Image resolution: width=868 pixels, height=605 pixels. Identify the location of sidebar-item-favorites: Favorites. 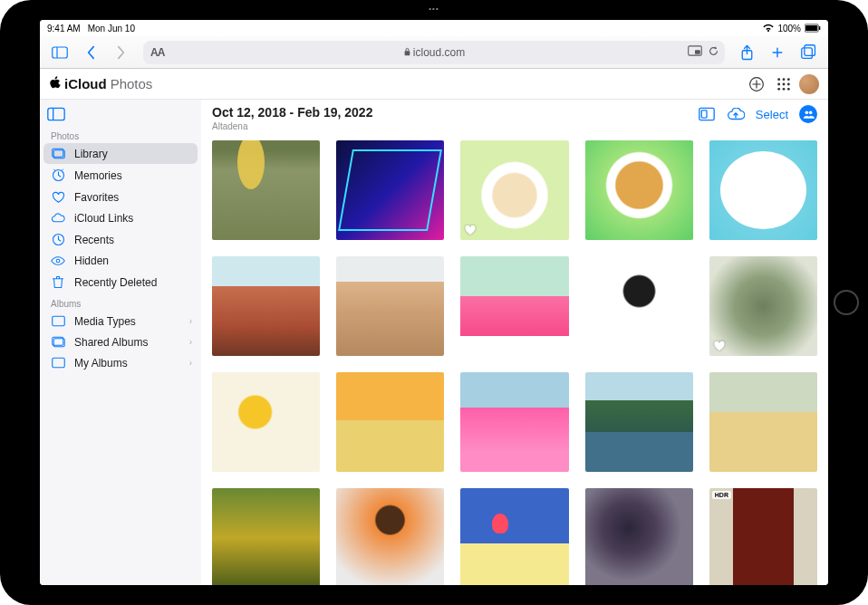
(121, 197).